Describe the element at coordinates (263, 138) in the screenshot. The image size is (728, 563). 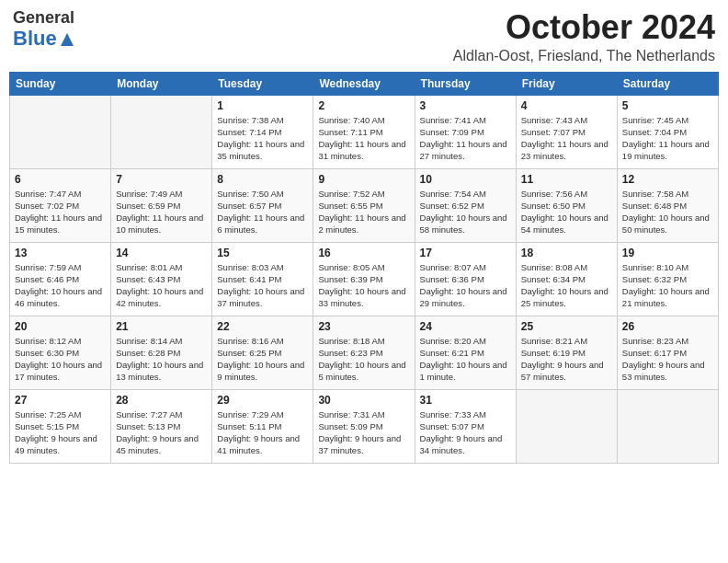
I see `cell-info: Sunrise: 7:38 AMSunset: 7:14 PMDaylight:…` at that location.